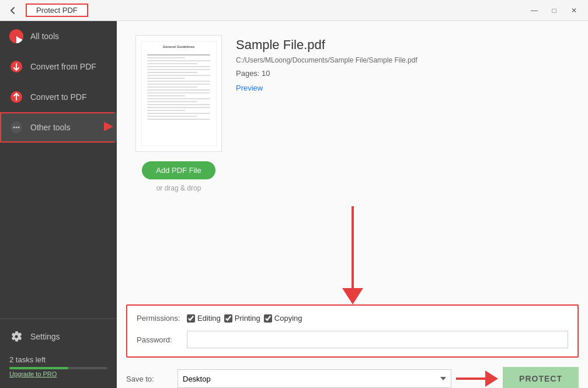  Describe the element at coordinates (353, 331) in the screenshot. I see `permissions-section: Permissions: Editing Printing Copying Pa…` at that location.